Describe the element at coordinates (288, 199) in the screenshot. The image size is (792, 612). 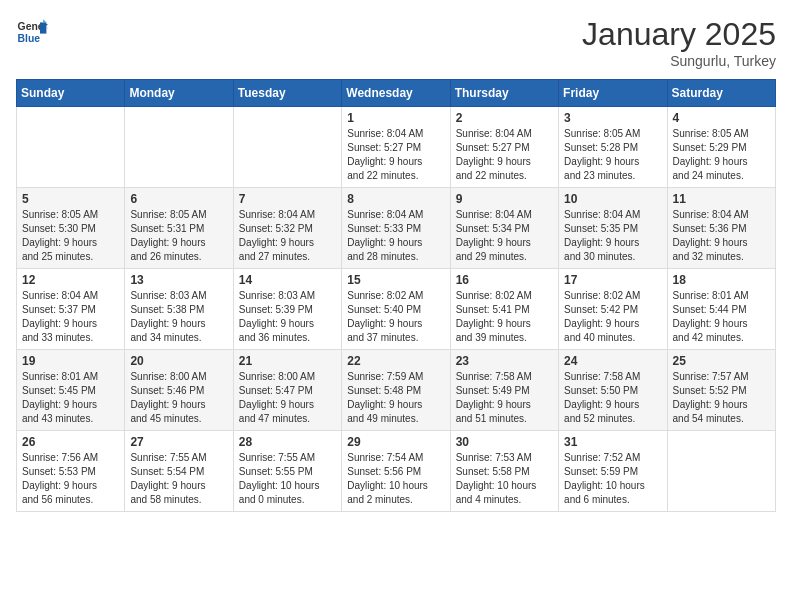
I see `day-number: 7` at that location.